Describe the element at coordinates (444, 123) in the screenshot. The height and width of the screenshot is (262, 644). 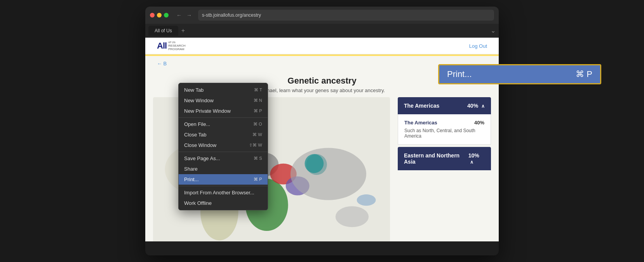
I see `ancestry-item-row: The Americas 40%` at that location.